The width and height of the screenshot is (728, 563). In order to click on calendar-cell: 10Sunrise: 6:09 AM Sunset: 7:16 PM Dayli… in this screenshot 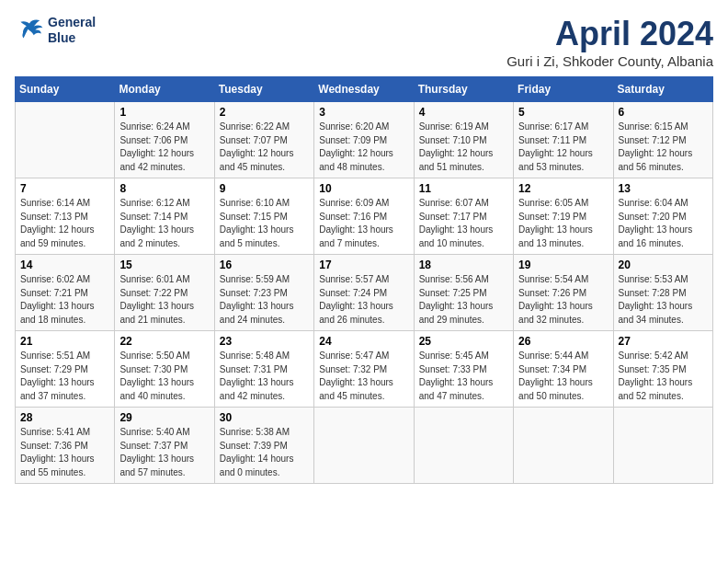, I will do `click(364, 217)`.